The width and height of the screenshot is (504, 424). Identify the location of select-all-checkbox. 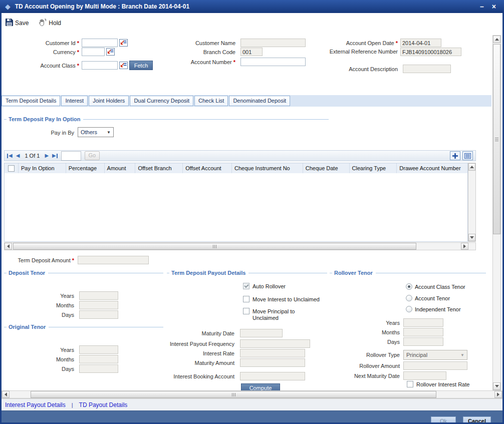
(11, 168).